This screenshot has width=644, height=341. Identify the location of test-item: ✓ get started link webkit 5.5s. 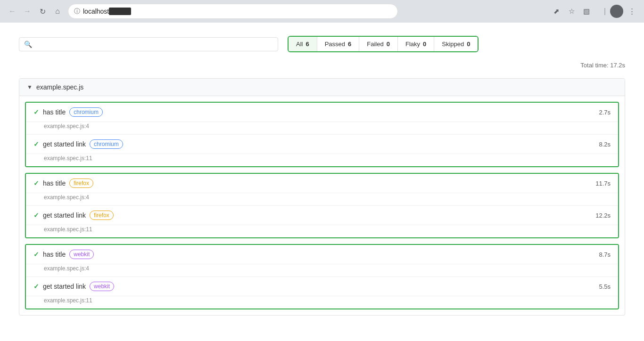
(322, 286).